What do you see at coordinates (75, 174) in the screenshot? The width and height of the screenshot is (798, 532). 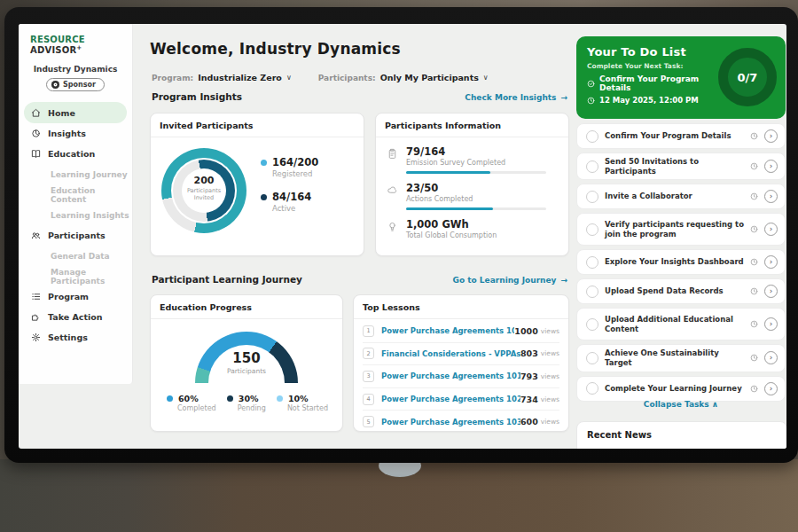 I see `sidebar-item-learning-journey: Learning Journey` at bounding box center [75, 174].